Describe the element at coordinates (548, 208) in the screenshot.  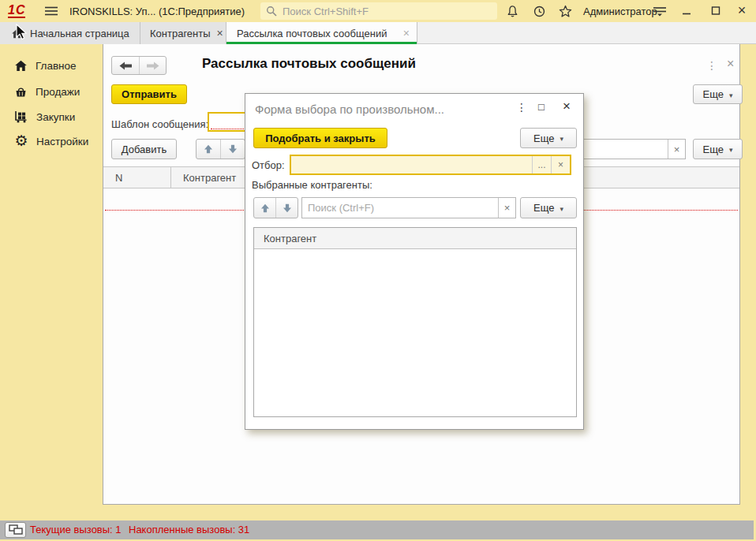
I see `dialog-list-more-button: Еще▾` at that location.